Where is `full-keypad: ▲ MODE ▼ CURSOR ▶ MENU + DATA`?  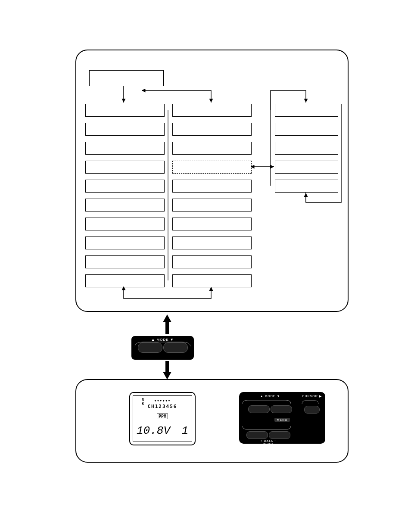 full-keypad: ▲ MODE ▼ CURSOR ▶ MENU + DATA is located at coordinates (282, 418).